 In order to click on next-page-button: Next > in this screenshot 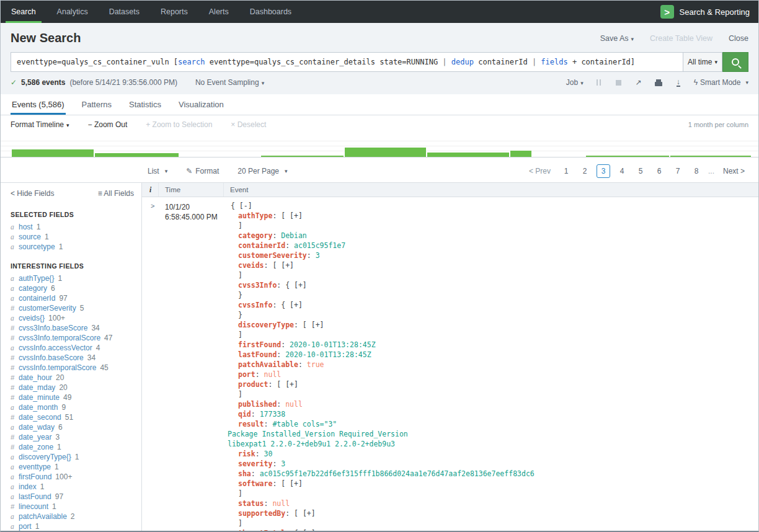, I will do `click(734, 171)`.